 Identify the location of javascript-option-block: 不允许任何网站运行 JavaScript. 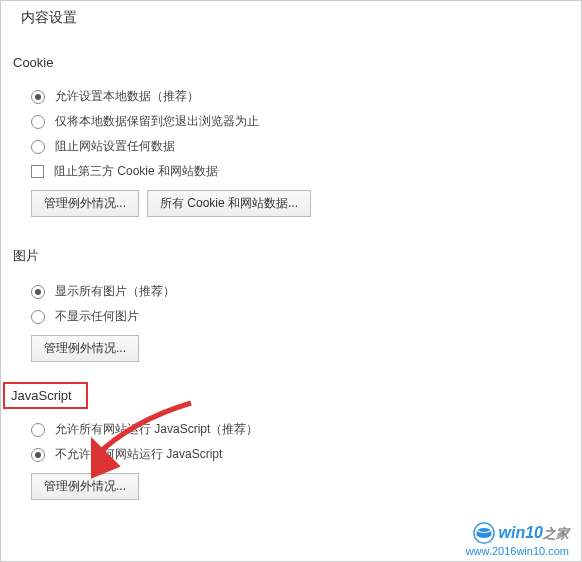
(291, 454).